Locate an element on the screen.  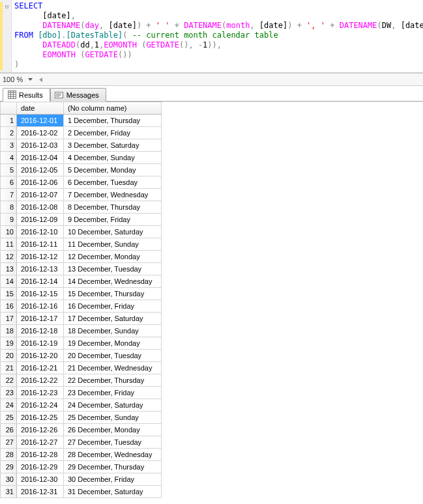
row-number: 18 is located at coordinates (9, 331).